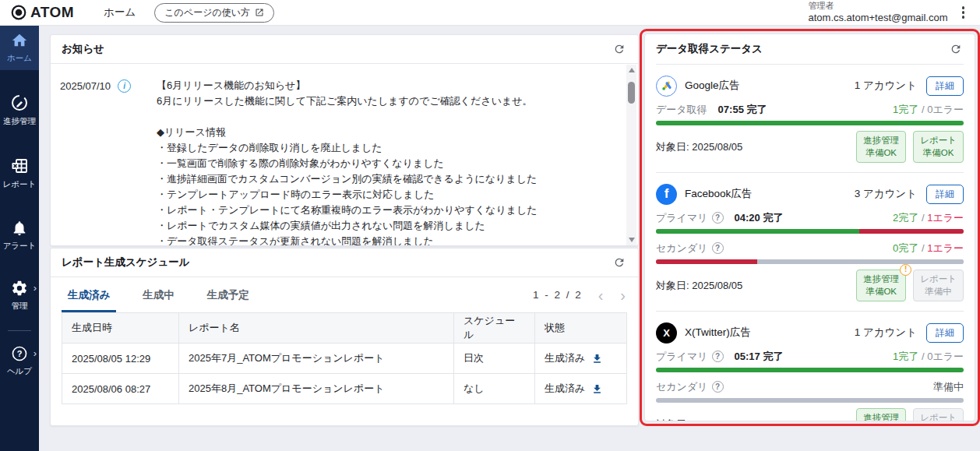 Image resolution: width=980 pixels, height=451 pixels. What do you see at coordinates (623, 295) in the screenshot?
I see `chevron-right-icon: ›` at bounding box center [623, 295].